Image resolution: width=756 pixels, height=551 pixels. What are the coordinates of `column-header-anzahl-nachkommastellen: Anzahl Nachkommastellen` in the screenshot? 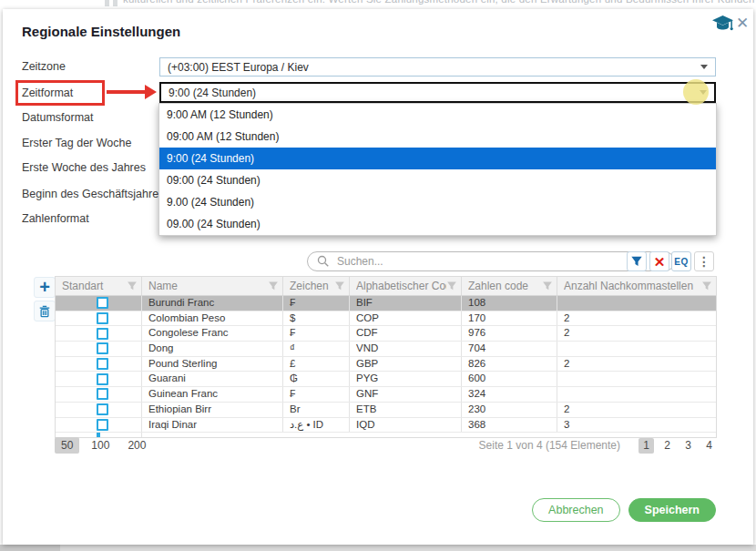 It's located at (637, 286).